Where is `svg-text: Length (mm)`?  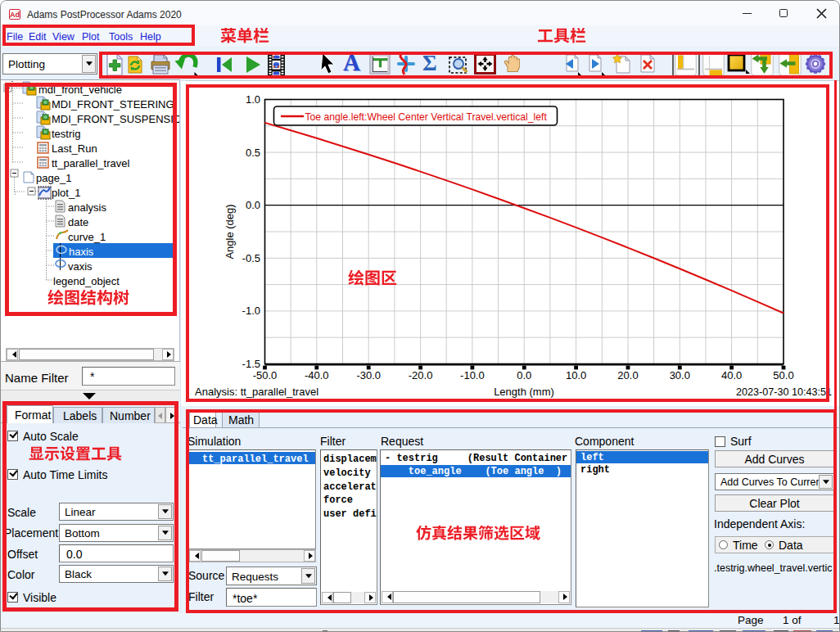
svg-text: Length (mm) is located at coordinates (524, 391).